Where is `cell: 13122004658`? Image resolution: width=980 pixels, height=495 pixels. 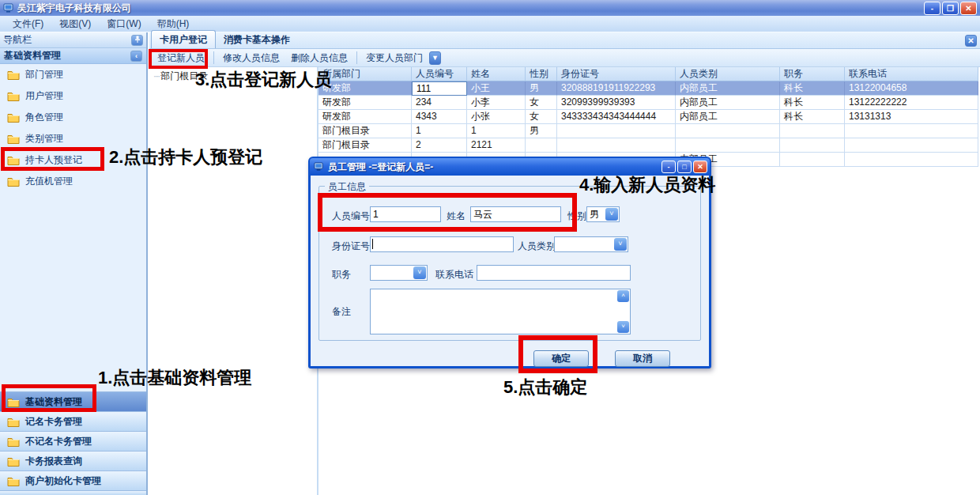
cell: 13122004658 is located at coordinates (912, 89).